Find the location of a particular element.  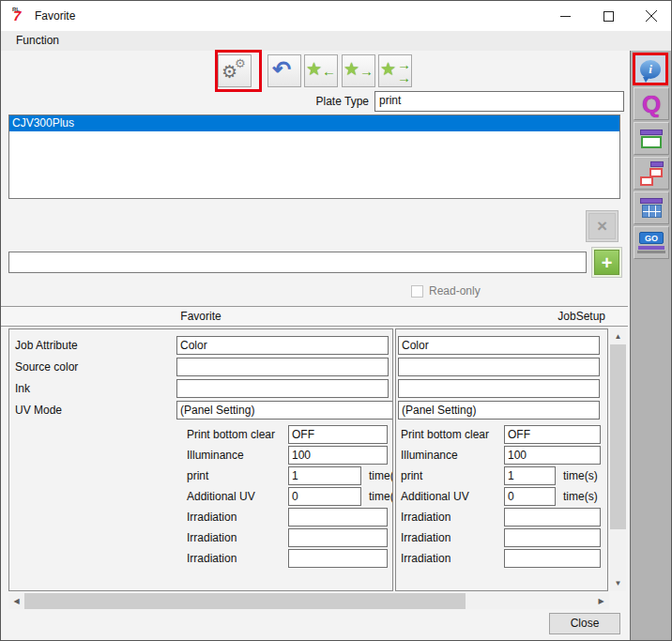

favorite-apply-left-button: ★ ← is located at coordinates (321, 71).